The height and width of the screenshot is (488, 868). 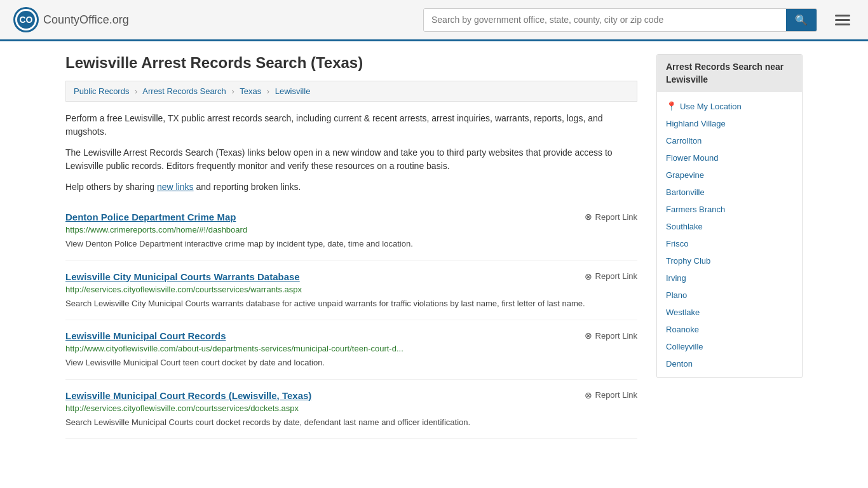 What do you see at coordinates (620, 20) in the screenshot?
I see `search-bar: 🔍` at bounding box center [620, 20].